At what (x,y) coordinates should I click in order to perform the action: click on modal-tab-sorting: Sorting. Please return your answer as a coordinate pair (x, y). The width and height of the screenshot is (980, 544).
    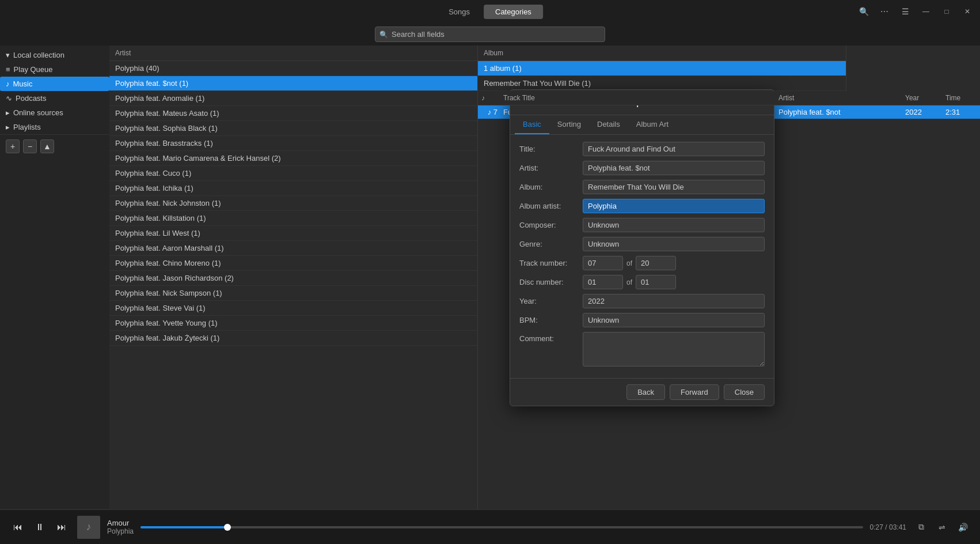
    Looking at the image, I should click on (569, 124).